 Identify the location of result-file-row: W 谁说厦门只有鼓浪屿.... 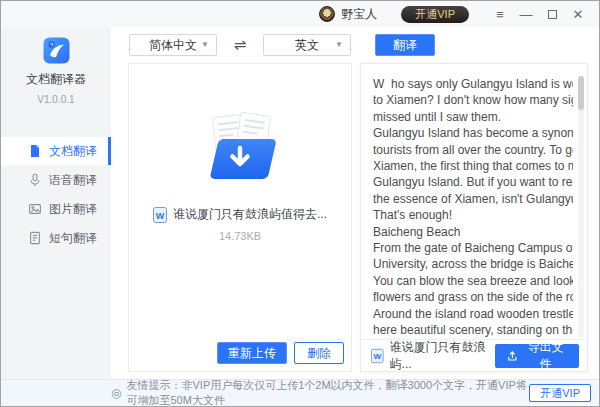
(433, 356).